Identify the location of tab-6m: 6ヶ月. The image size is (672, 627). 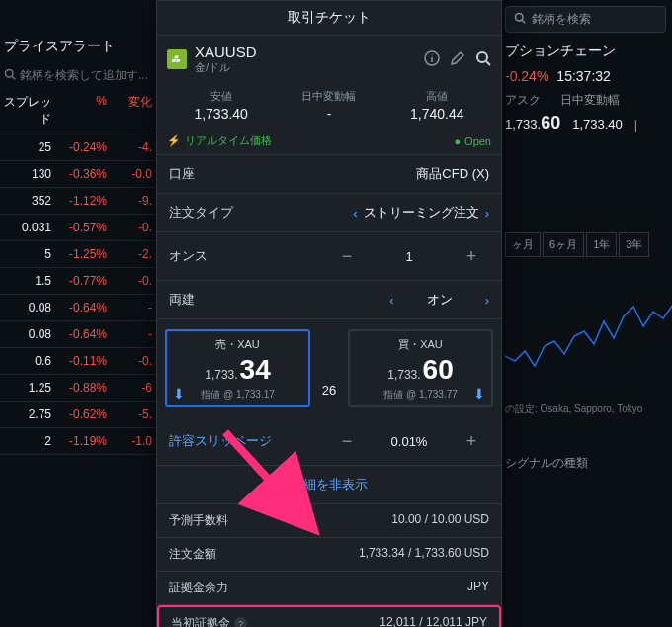
(563, 245).